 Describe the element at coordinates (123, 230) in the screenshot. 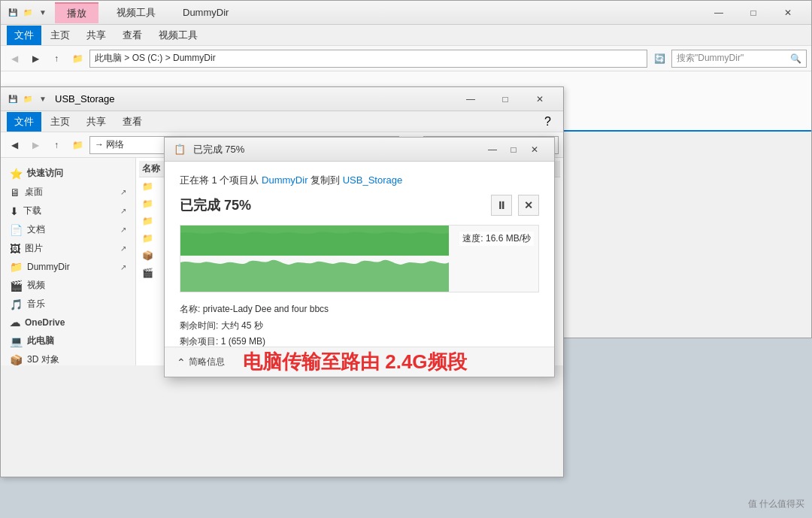

I see `arrow-icon3: ↗` at that location.